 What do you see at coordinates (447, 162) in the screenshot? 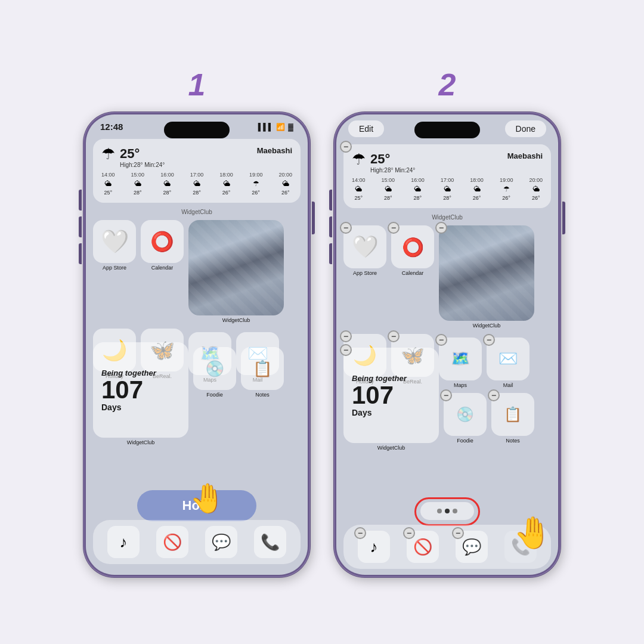
I see `weather-top-2: ☂ 25° High:28° Min:24° Maebashi` at bounding box center [447, 162].